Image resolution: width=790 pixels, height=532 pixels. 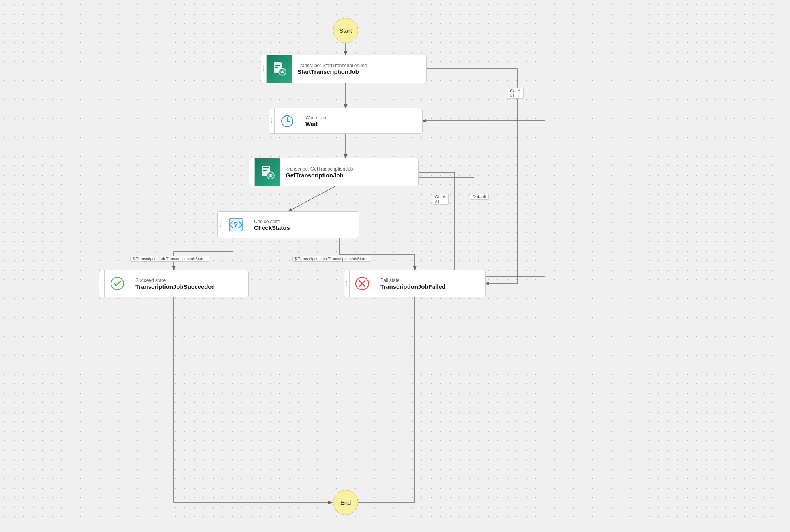 I want to click on check-status-title: CheckStatus, so click(x=304, y=227).